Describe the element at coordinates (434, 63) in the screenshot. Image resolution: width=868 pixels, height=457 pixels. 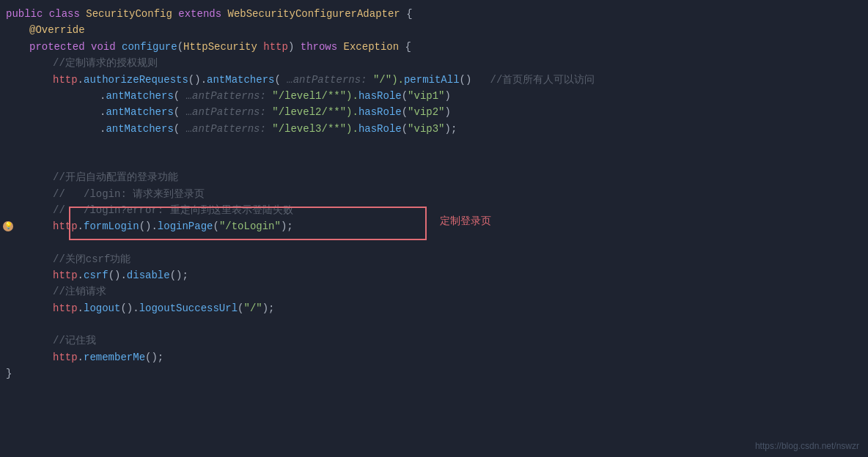
I see `line-4: //定制请求的授权规则` at that location.